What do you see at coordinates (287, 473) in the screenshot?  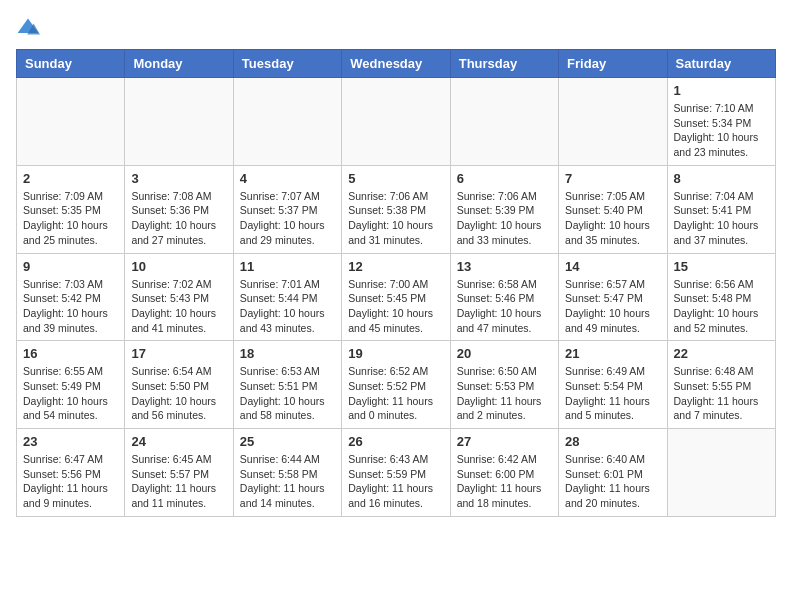 I see `day-cell: 25Sunrise: 6:44 AM Sunset: 5:58 PM Dayli…` at bounding box center [287, 473].